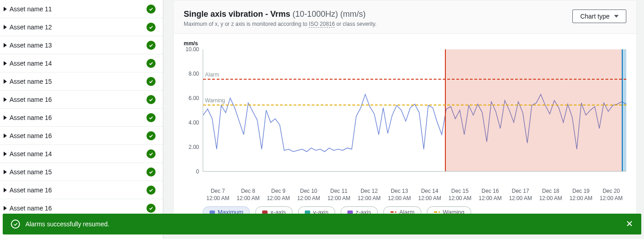 This screenshot has height=239, width=644. Describe the element at coordinates (551, 195) in the screenshot. I see `x-tick: Dec 1812:00 AM` at that location.